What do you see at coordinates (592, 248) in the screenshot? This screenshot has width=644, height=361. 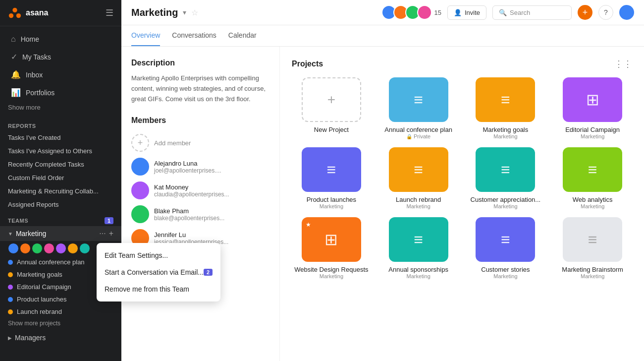 I see `project-card-brainstorm: ≡ Marketing Brainstorm Marketing` at bounding box center [592, 248].